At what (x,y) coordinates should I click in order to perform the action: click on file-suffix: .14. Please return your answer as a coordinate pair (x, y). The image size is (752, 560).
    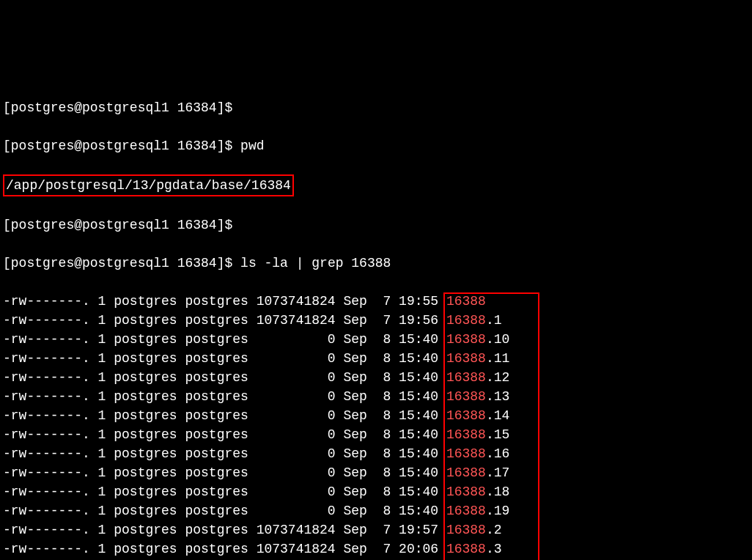
    Looking at the image, I should click on (498, 416).